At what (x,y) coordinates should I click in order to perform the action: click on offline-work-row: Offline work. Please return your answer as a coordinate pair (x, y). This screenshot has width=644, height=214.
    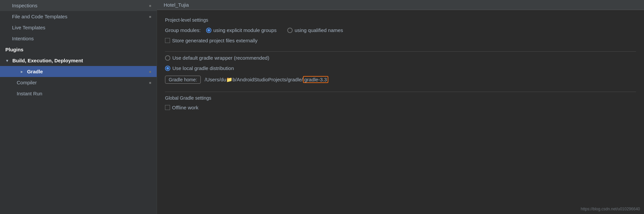
    Looking at the image, I should click on (400, 107).